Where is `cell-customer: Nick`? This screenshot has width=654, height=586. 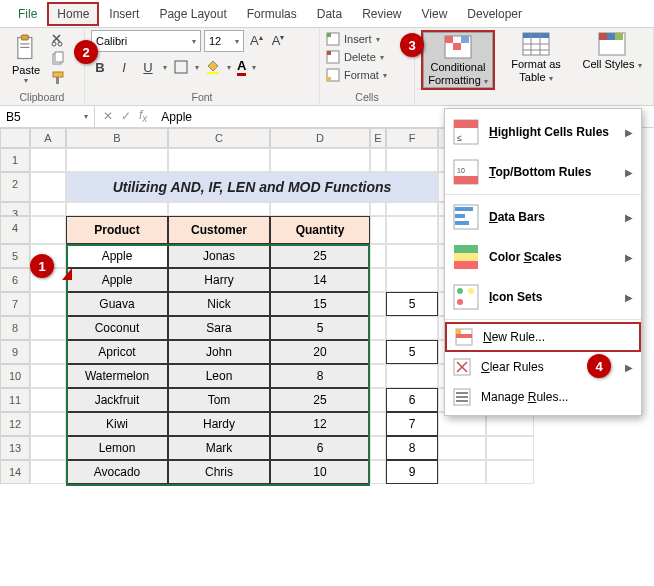
cell-customer: Nick is located at coordinates (219, 304).